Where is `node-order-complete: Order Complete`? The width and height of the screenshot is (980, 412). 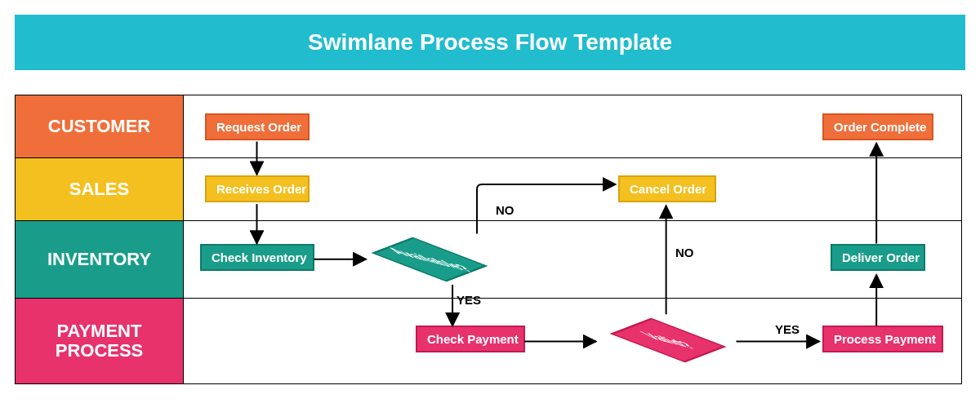 node-order-complete: Order Complete is located at coordinates (878, 127).